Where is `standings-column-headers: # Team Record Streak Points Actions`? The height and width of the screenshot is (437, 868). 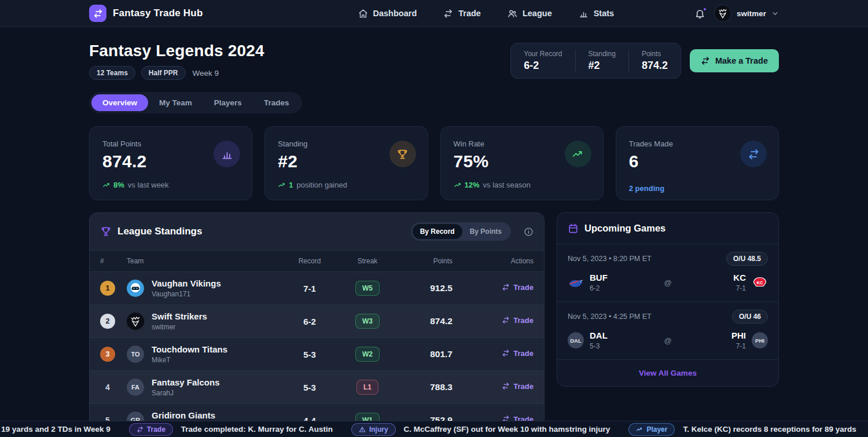
standings-column-headers: # Team Record Streak Points Actions is located at coordinates (317, 261).